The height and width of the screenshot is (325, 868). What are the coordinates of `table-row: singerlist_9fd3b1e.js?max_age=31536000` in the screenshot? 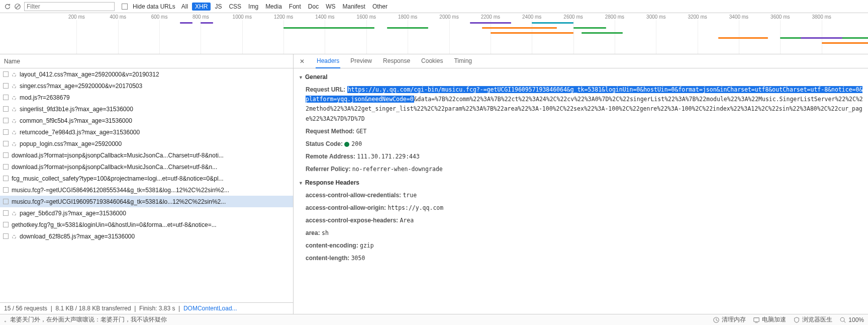 It's located at (147, 109).